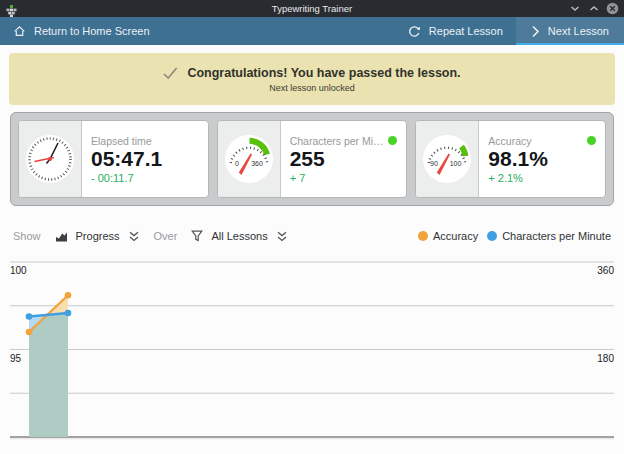 The height and width of the screenshot is (454, 624). Describe the element at coordinates (50, 159) in the screenshot. I see `clock-icon` at that location.